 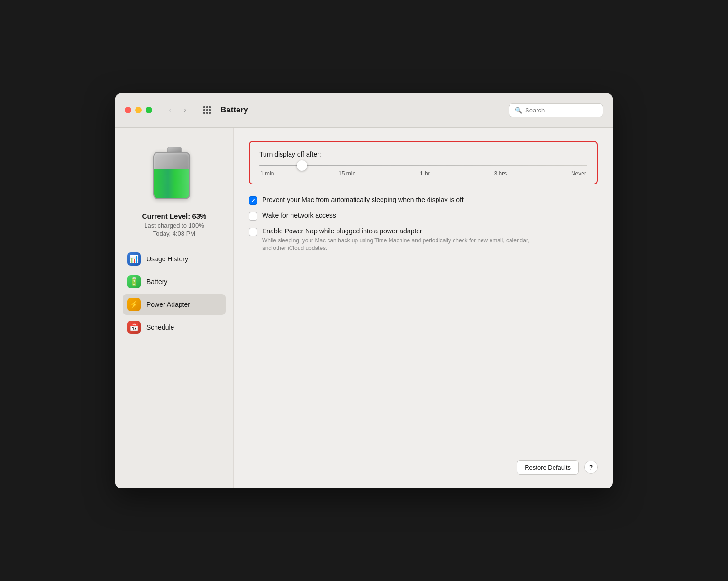 What do you see at coordinates (361, 110) in the screenshot?
I see `page-title: Battery` at bounding box center [361, 110].